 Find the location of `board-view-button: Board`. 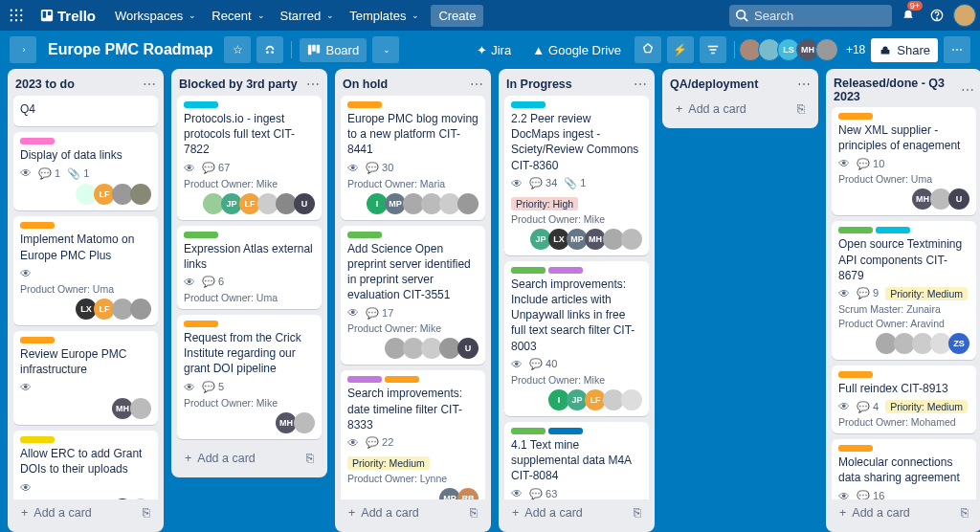

board-view-button: Board is located at coordinates (333, 50).